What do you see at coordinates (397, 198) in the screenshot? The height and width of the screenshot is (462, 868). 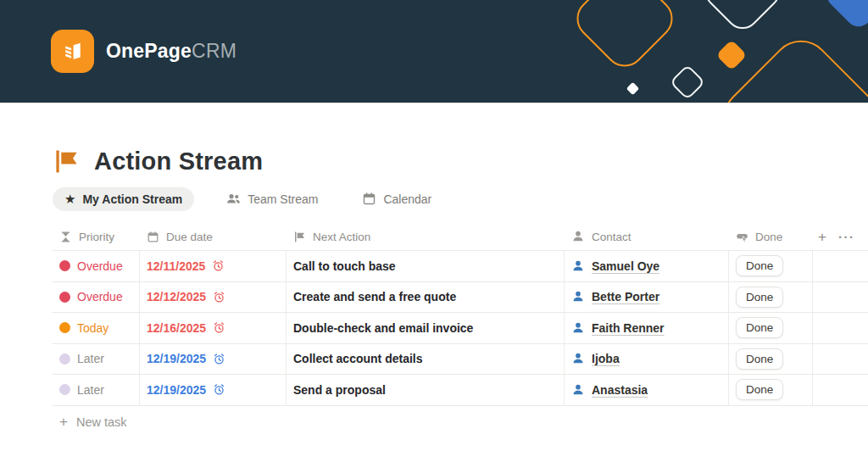 I see `tab-calendar: Calendar` at bounding box center [397, 198].